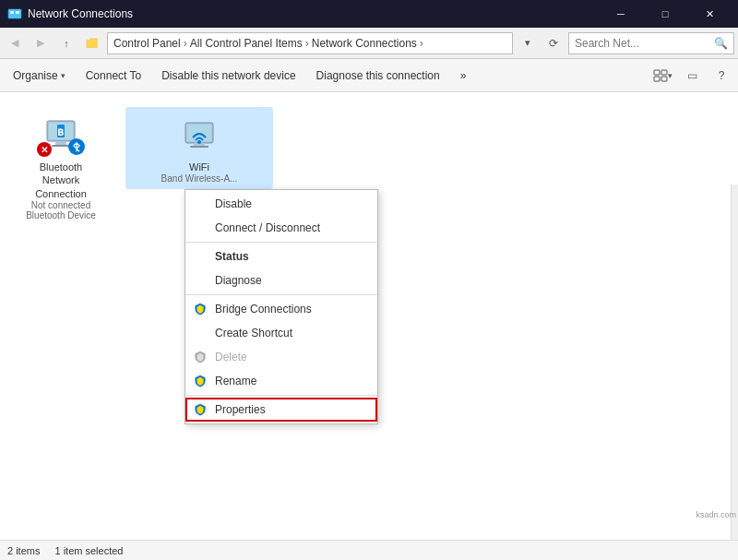 This screenshot has height=560, width=738. Describe the element at coordinates (240, 410) in the screenshot. I see `properties-text: Properties` at that location.